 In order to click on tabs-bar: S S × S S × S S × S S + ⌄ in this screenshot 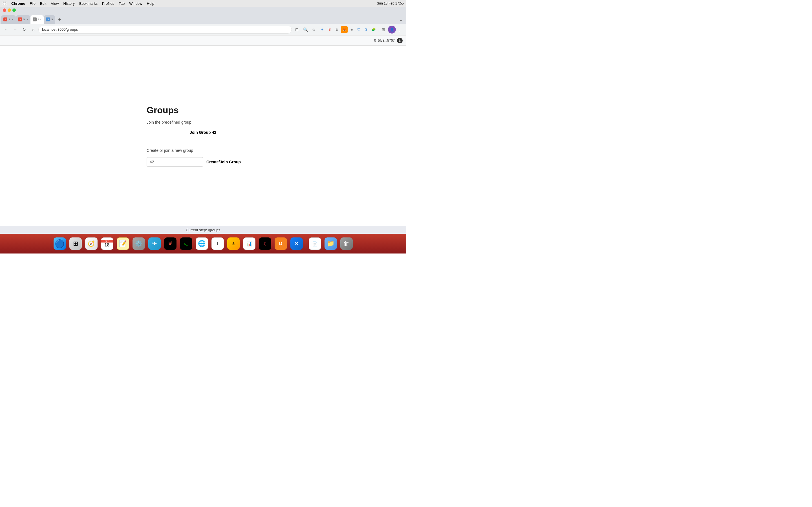, I will do `click(203, 19)`.